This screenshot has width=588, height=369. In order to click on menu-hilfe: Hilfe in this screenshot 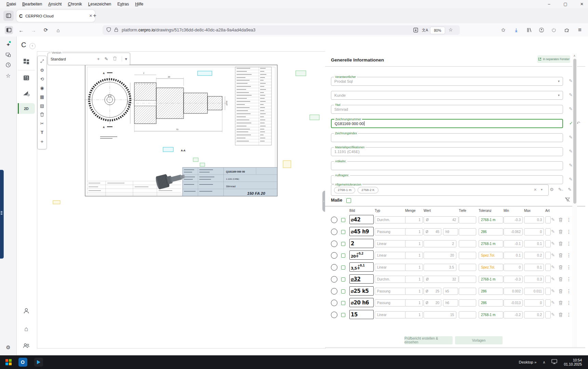, I will do `click(139, 4)`.